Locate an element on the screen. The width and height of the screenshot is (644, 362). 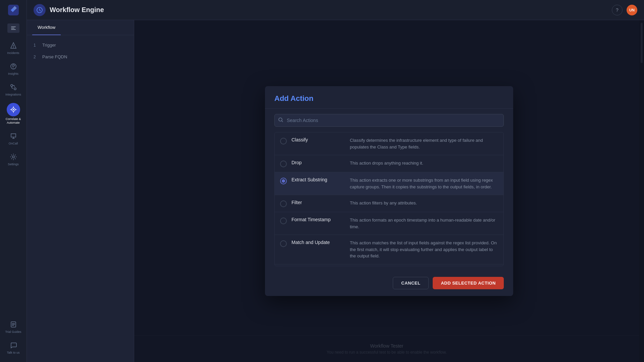
trial-icon is located at coordinates (13, 324).